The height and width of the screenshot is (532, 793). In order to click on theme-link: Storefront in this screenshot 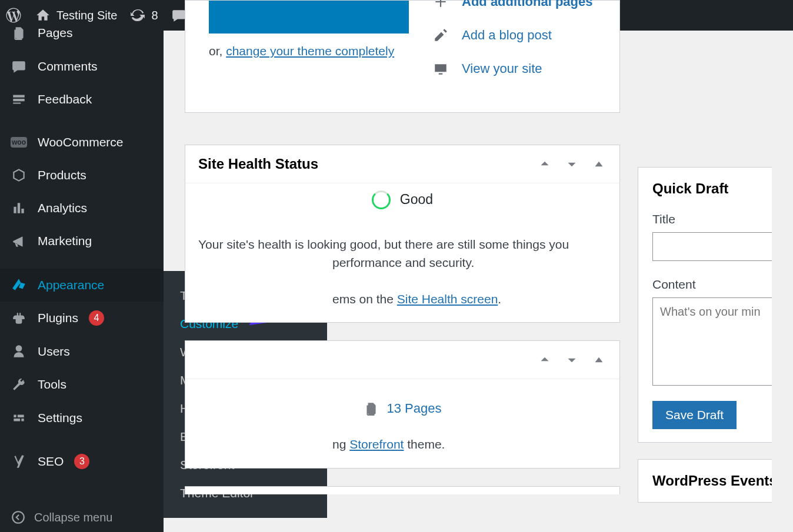, I will do `click(376, 444)`.